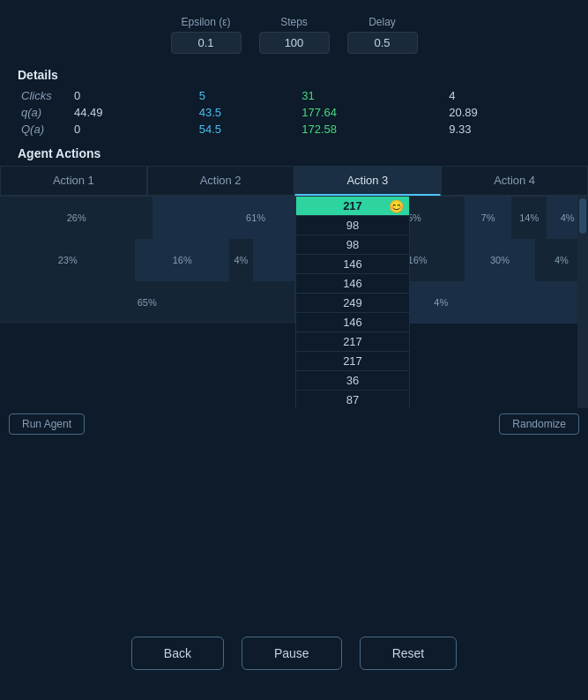  Describe the element at coordinates (488, 218) in the screenshot. I see `pct-label: 7%` at that location.